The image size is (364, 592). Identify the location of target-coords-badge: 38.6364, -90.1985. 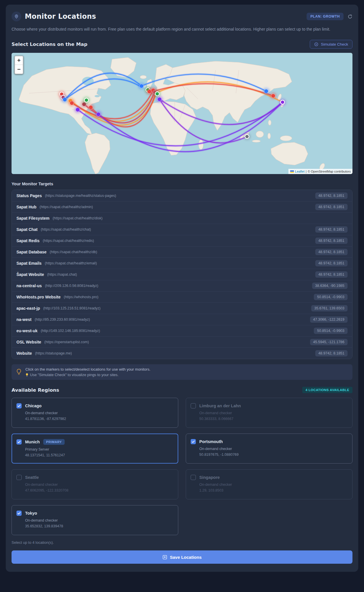
(330, 286).